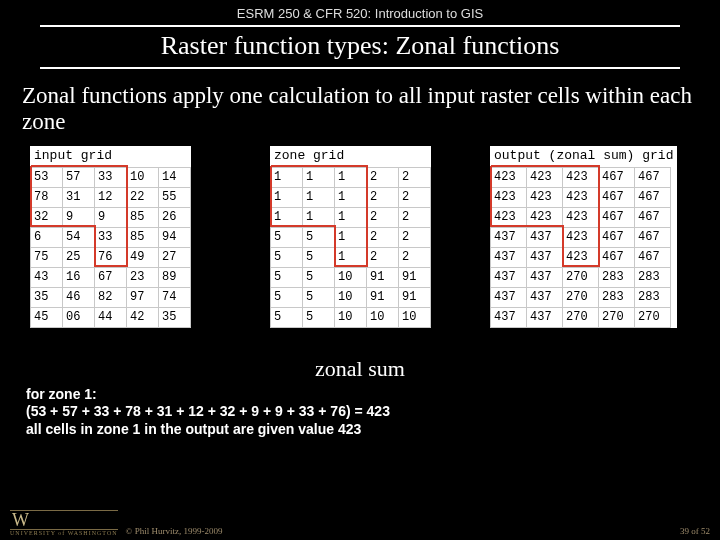 This screenshot has height=540, width=720. What do you see at coordinates (350, 248) in the screenshot?
I see `zone-grid: 1112211122111225512255122551091915510919…` at bounding box center [350, 248].